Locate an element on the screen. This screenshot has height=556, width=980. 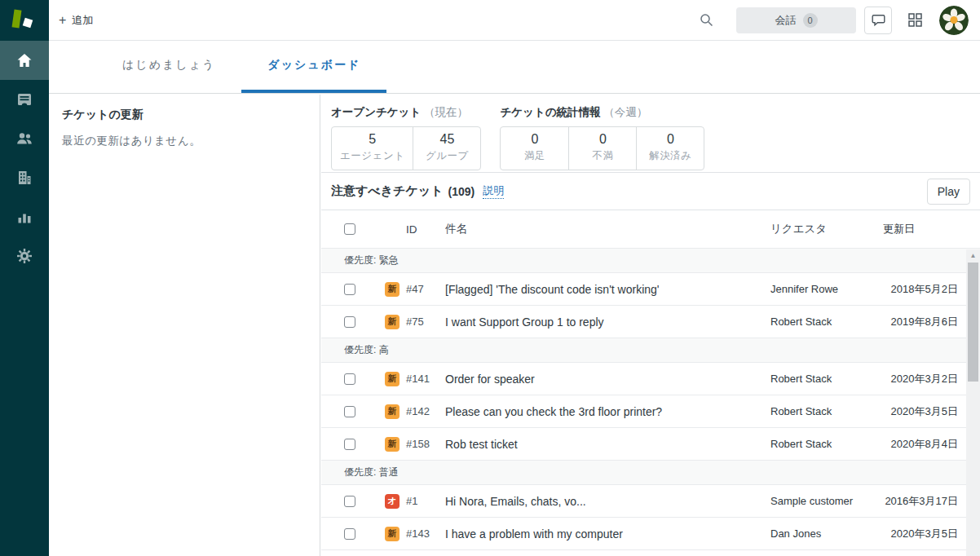
ticket-updated: 2020年3月2日 is located at coordinates (913, 379).